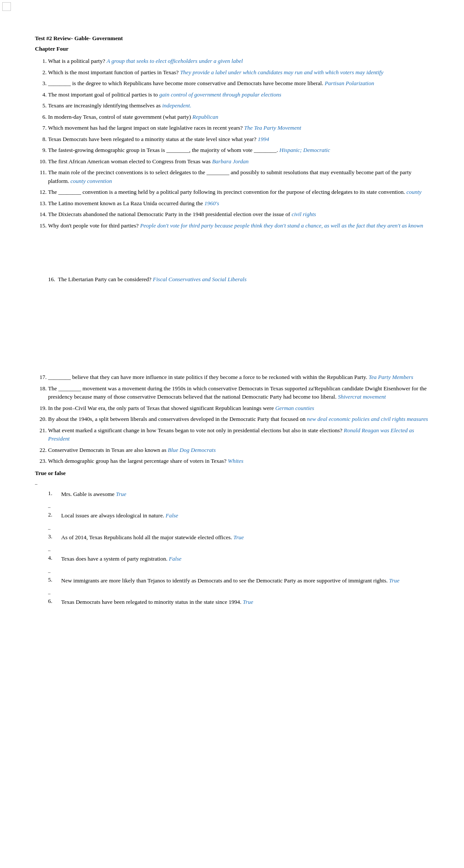 Image resolution: width=464 pixels, height=868 pixels. Describe the element at coordinates (239, 537) in the screenshot. I see `tf-answer-3: True` at that location.